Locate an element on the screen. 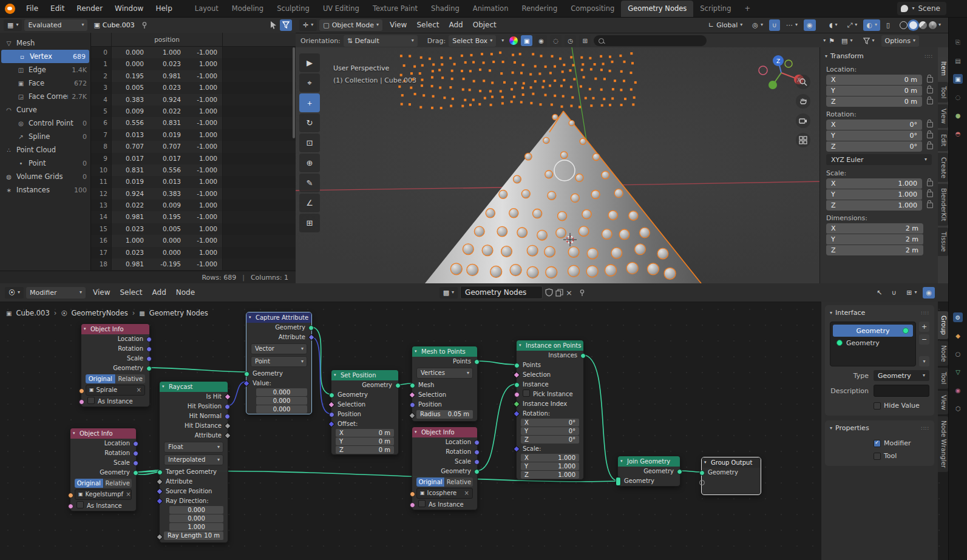 The height and width of the screenshot is (560, 967). workspace-tab-texture-paint: Texture Paint is located at coordinates (395, 8).